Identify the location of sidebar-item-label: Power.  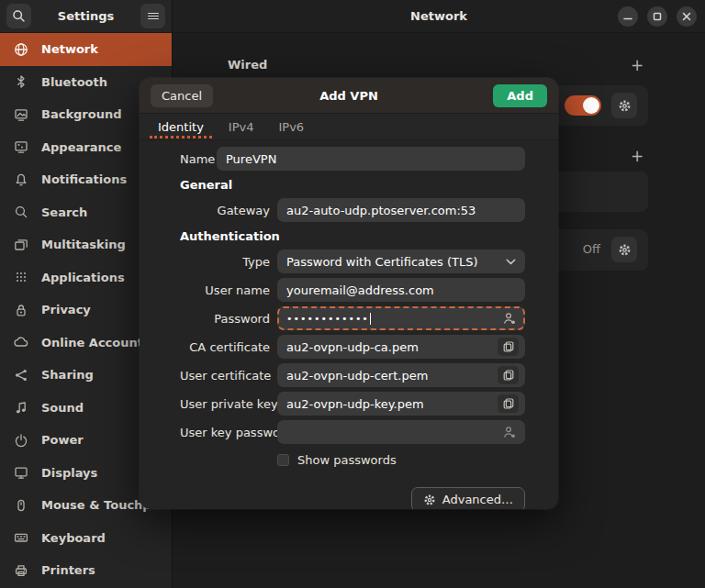
(62, 440).